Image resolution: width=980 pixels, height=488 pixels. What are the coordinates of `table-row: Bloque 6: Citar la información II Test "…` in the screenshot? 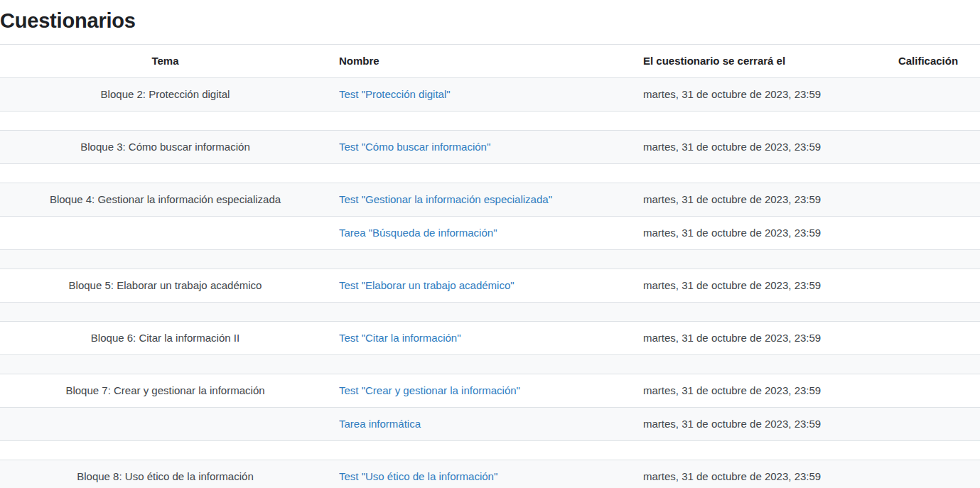 It's located at (490, 338).